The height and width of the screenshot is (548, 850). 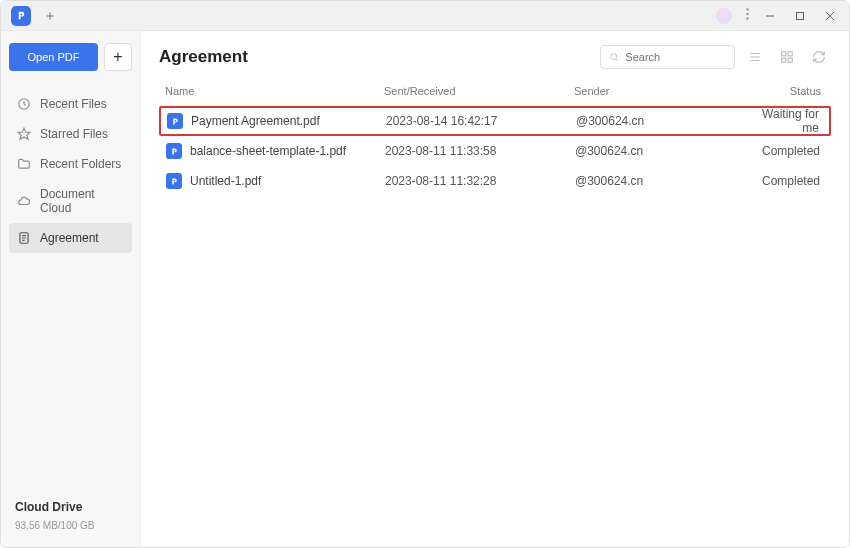 I want to click on minimize-button, so click(x=770, y=16).